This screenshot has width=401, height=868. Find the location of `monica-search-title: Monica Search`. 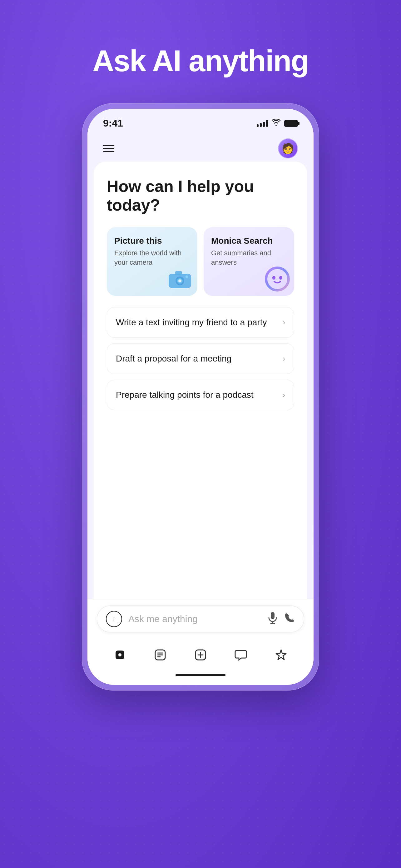

monica-search-title: Monica Search is located at coordinates (249, 241).